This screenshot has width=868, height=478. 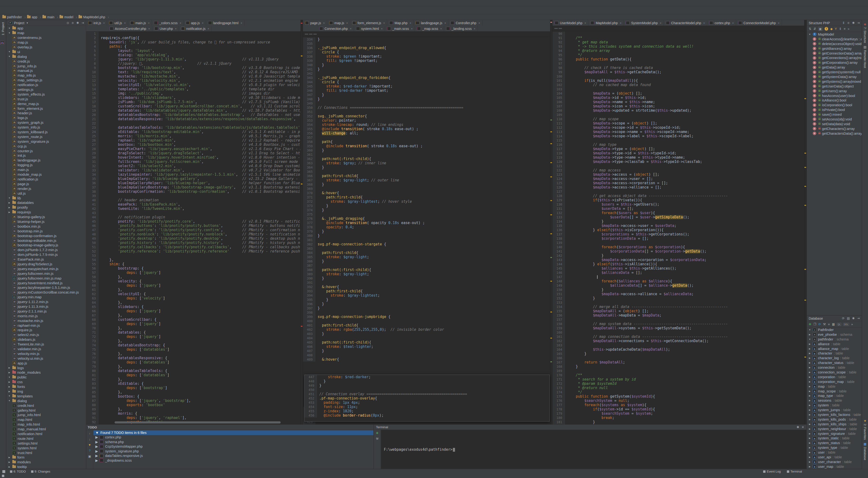 I want to click on tree-row: ▶css, so click(x=46, y=382).